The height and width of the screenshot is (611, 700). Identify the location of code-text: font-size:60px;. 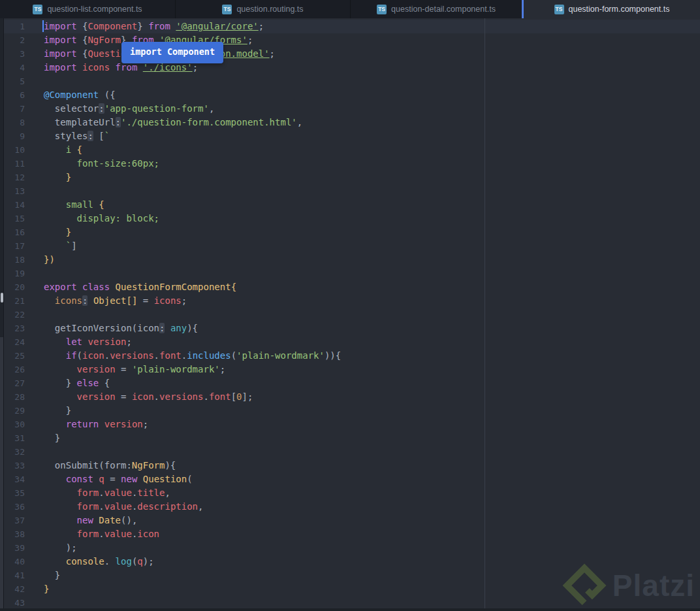
(102, 163).